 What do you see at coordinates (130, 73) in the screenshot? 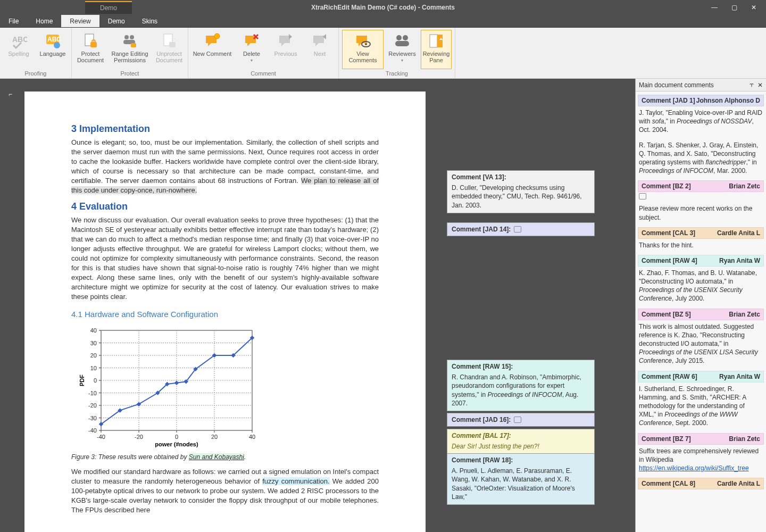
I see `group-protect: Protect` at bounding box center [130, 73].